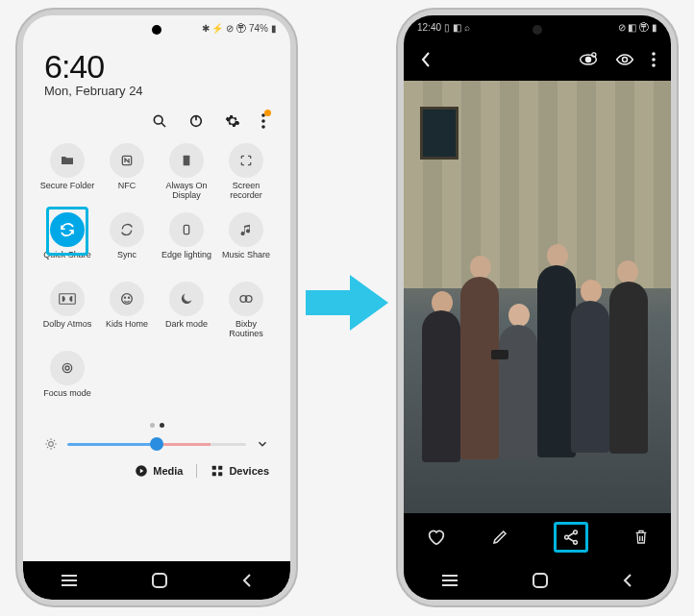 The image size is (694, 616). Describe the element at coordinates (186, 160) in the screenshot. I see `doc-icon` at that location.